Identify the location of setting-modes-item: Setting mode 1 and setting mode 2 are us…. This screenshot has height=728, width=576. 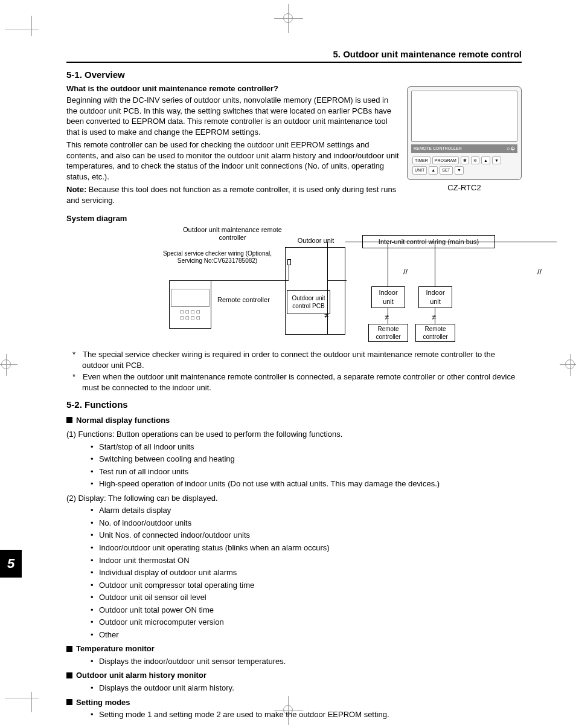
(306, 715).